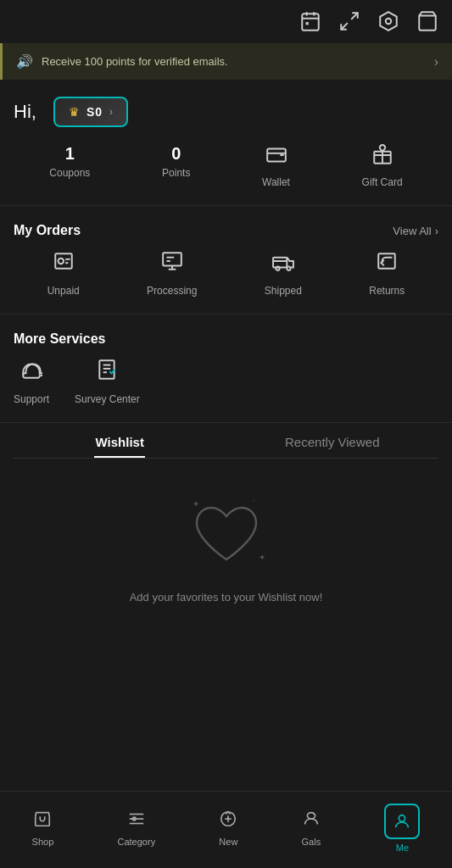  I want to click on gals-nav-label: Gals, so click(312, 842).